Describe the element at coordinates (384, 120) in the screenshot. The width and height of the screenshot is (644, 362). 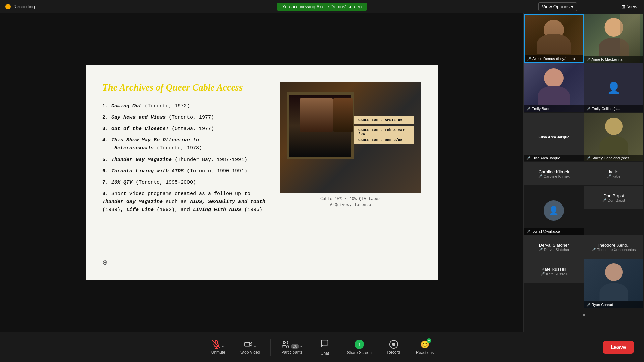
I see `vhs-tape-1: CABLE 10% - APRIL 96` at that location.